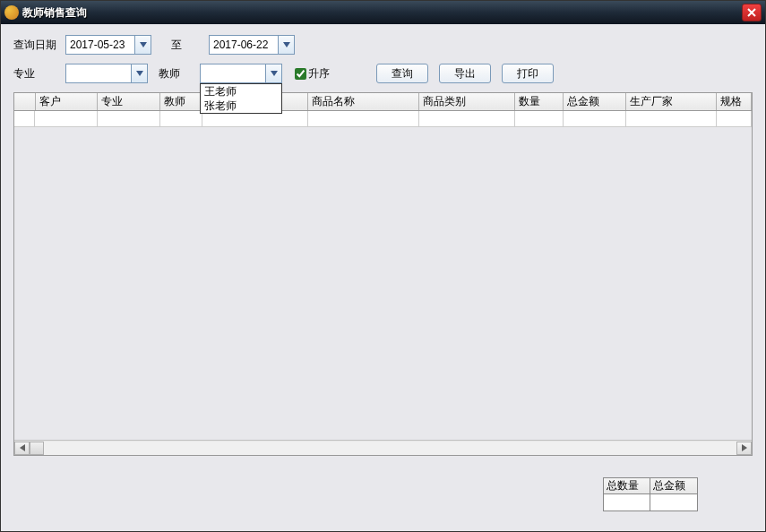 The height and width of the screenshot is (532, 766). I want to click on close-button, so click(752, 13).